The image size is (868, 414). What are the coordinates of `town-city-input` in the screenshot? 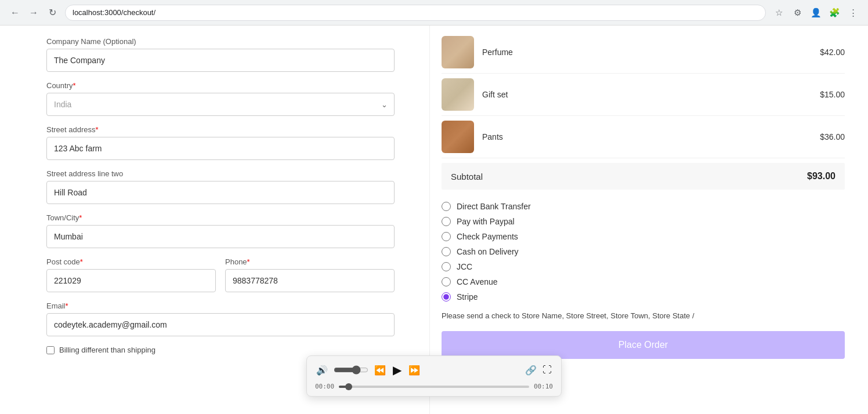 It's located at (220, 237).